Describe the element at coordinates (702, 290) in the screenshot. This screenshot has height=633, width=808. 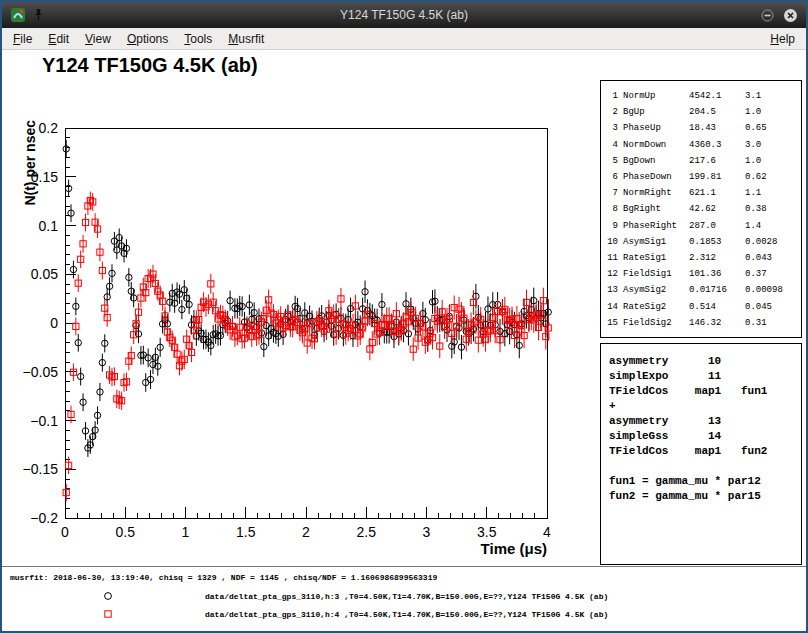
I see `param-row: 13 AsymSig2 0.01716 0.00098` at that location.